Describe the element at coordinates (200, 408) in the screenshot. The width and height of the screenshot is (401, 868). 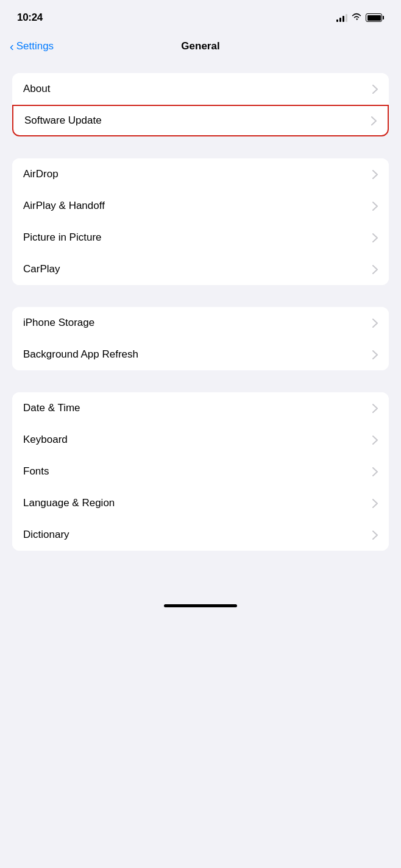
I see `row-date-time: Date & Time` at that location.